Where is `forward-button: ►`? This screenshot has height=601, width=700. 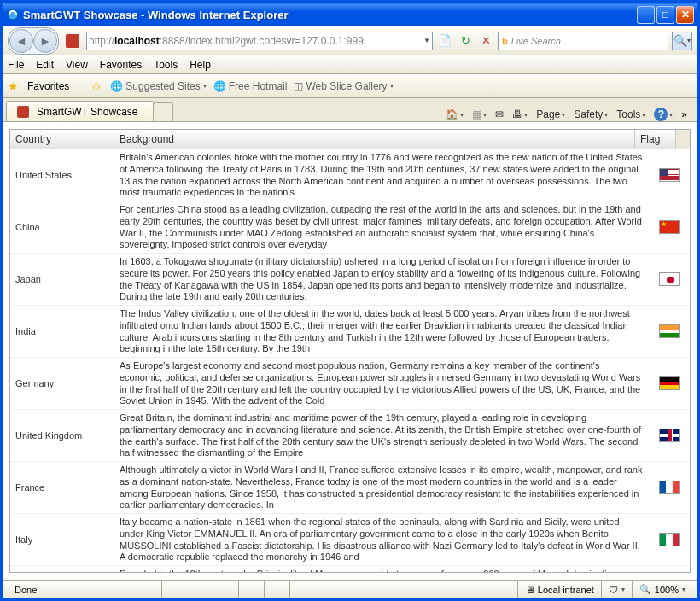
forward-button: ► is located at coordinates (45, 41).